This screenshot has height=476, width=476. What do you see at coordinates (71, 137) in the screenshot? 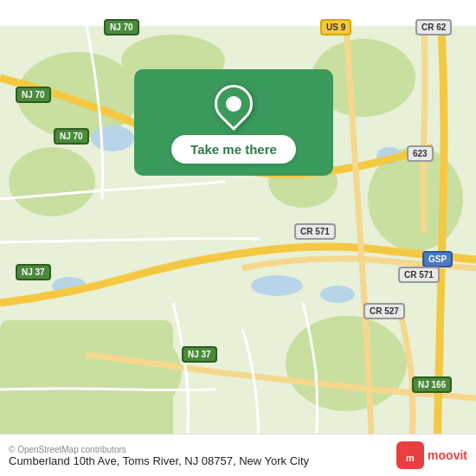
I see `route-shield-nj70-center: NJ 70` at bounding box center [71, 137].